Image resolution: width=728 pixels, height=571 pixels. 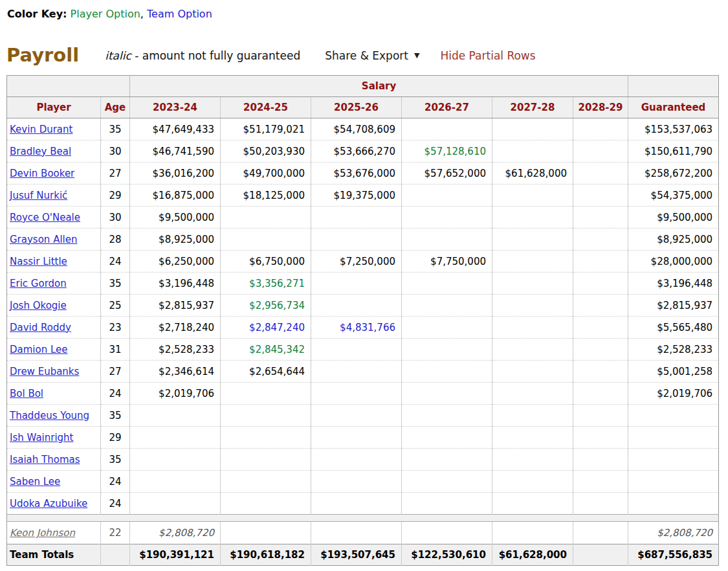 What do you see at coordinates (363, 350) in the screenshot?
I see `player-row: Damion Lee31$2,528,233$2,845,342$2,528,2…` at bounding box center [363, 350].